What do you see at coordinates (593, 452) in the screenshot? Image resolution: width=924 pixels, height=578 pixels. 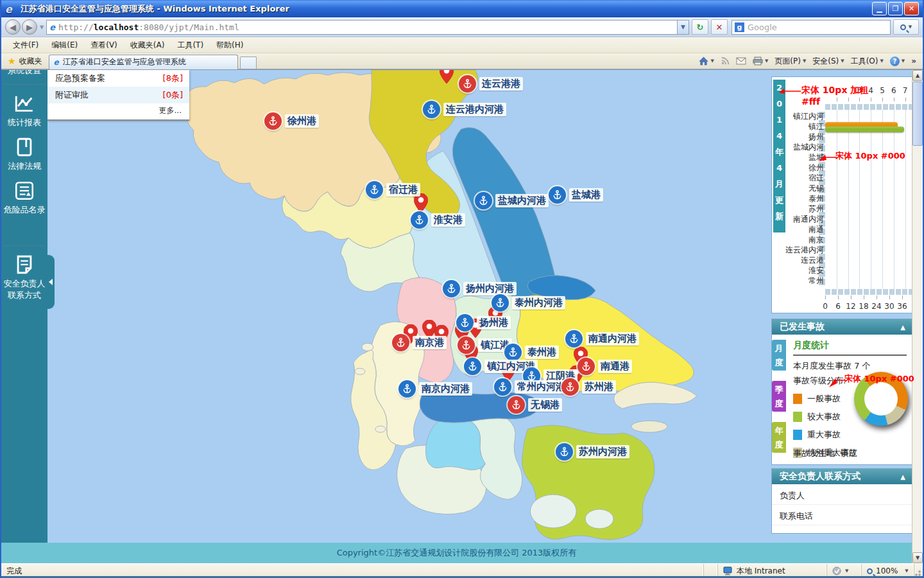 I see `port-marker: 苏州内河港` at bounding box center [593, 452].